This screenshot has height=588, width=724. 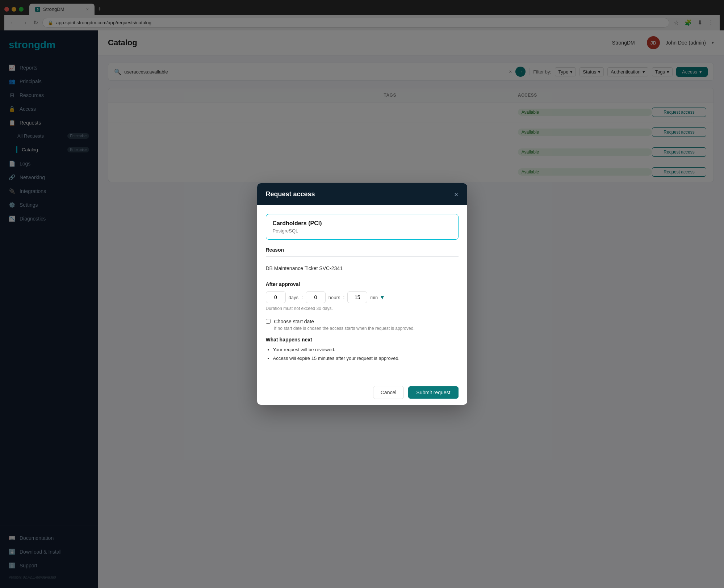 What do you see at coordinates (362, 231) in the screenshot?
I see `resource-type: PostgreSQL` at bounding box center [362, 231].